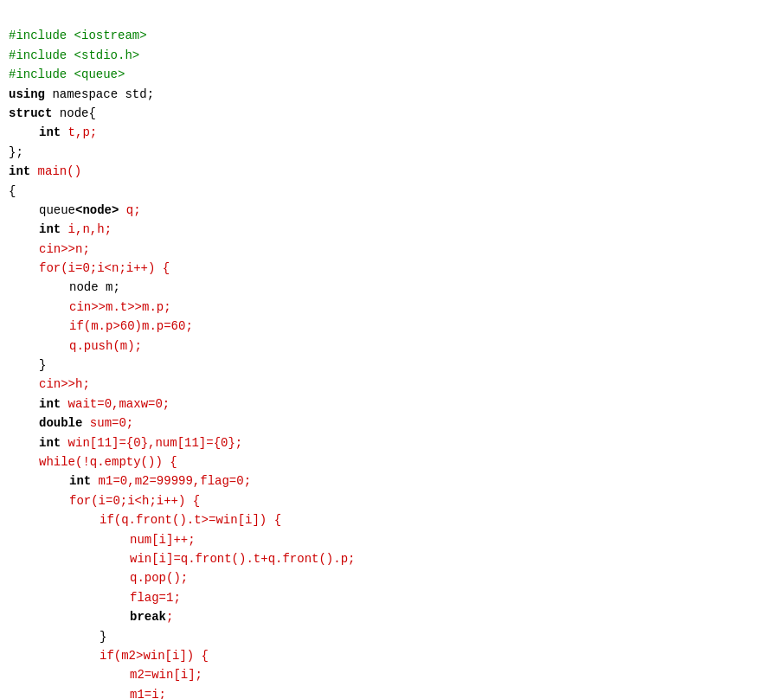 This screenshot has width=784, height=699. I want to click on code-line: m1=i;, so click(392, 692).